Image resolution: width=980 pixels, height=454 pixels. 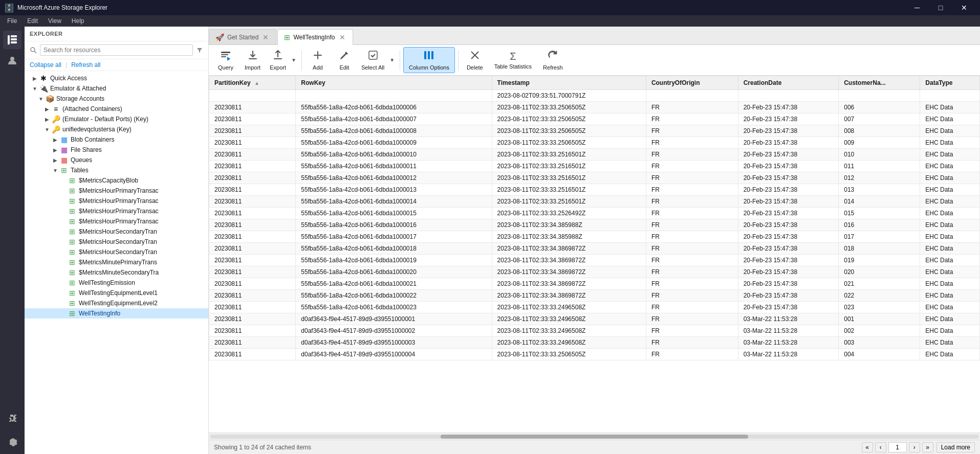 What do you see at coordinates (253, 60) in the screenshot?
I see `import-button: Import` at bounding box center [253, 60].